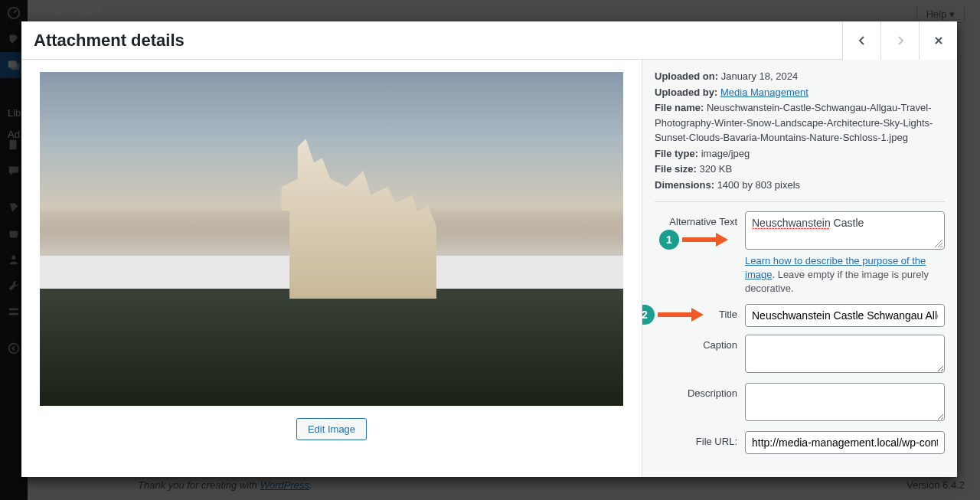 This screenshot has width=980, height=500. I want to click on file-type-value: image/jpeg, so click(726, 153).